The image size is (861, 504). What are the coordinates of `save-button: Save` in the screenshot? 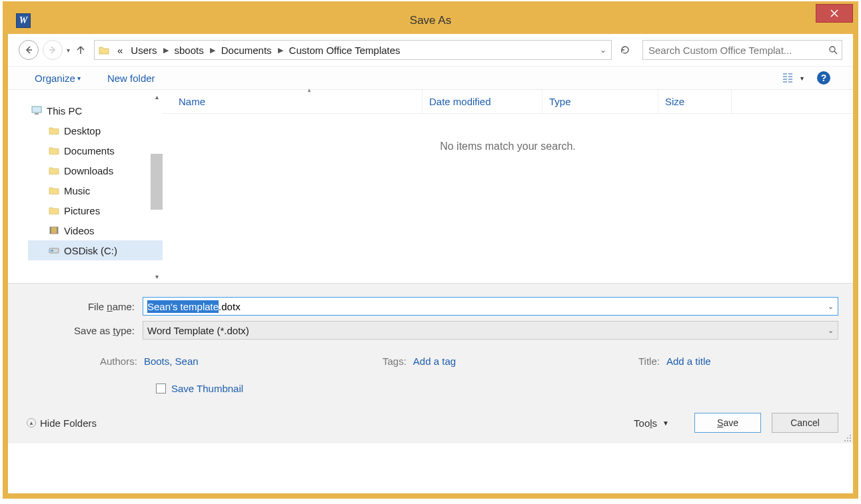 It's located at (728, 423).